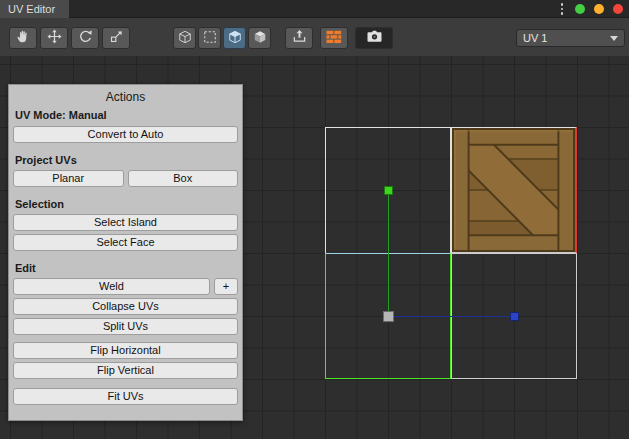 This screenshot has width=629, height=439. Describe the element at coordinates (126, 370) in the screenshot. I see `flip-vertical-button: Flip Vertical` at that location.